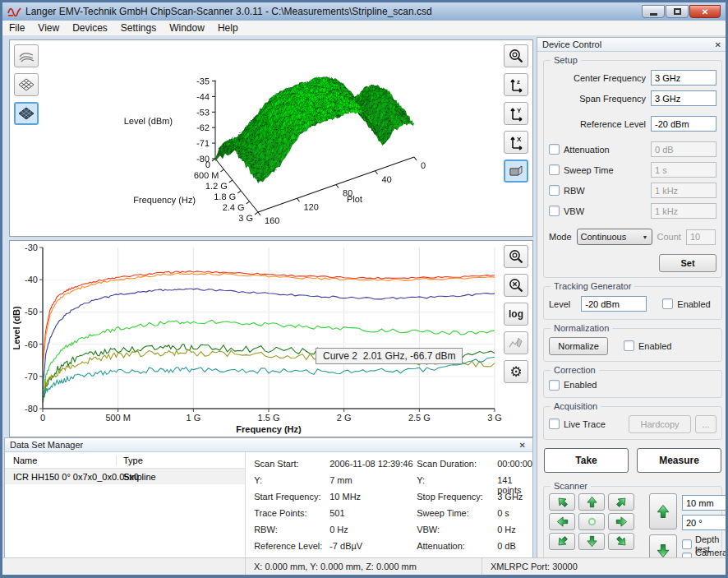 Image resolution: width=728 pixels, height=578 pixels. I want to click on scan-info-label: VBW:, so click(455, 533).